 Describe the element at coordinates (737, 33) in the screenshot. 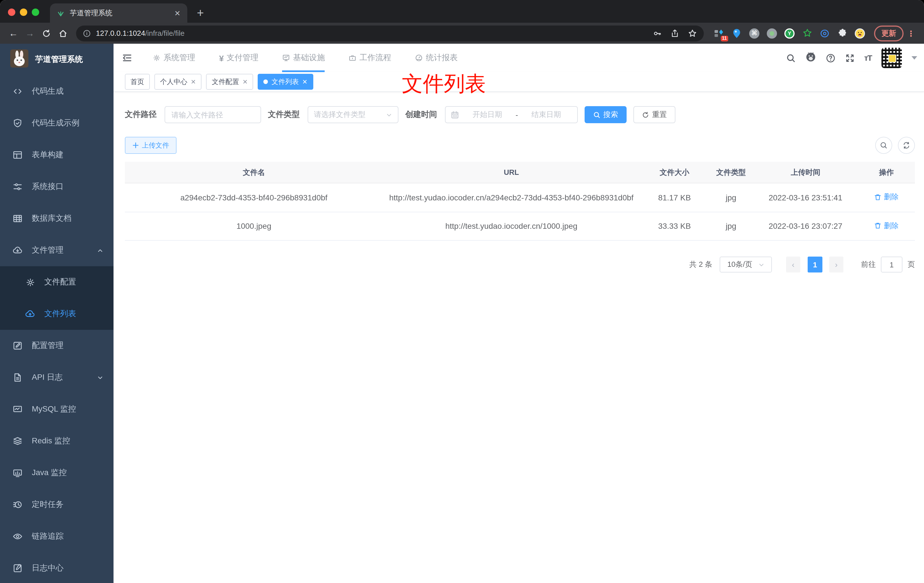

I see `balloon-extension-icon` at that location.